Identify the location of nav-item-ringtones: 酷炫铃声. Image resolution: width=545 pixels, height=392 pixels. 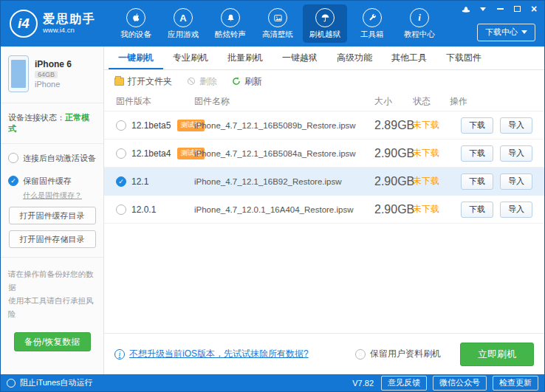
(230, 24).